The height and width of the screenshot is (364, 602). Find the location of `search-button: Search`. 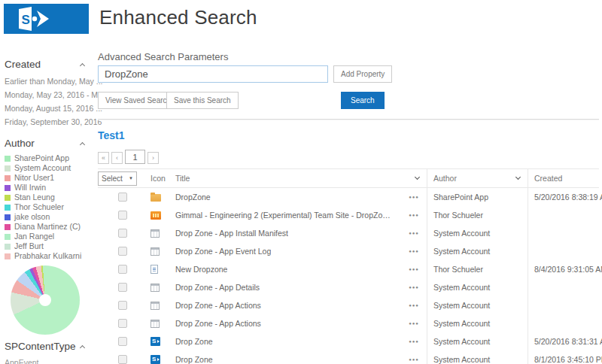

search-button: Search is located at coordinates (363, 101).